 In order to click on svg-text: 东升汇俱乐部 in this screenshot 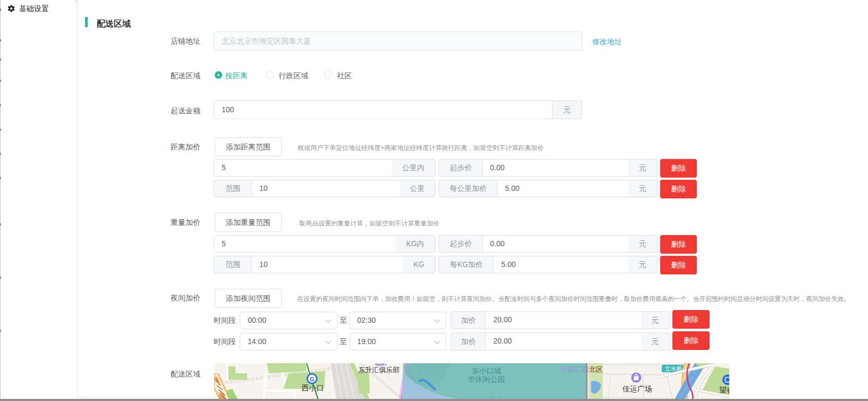, I will do `click(379, 370)`.